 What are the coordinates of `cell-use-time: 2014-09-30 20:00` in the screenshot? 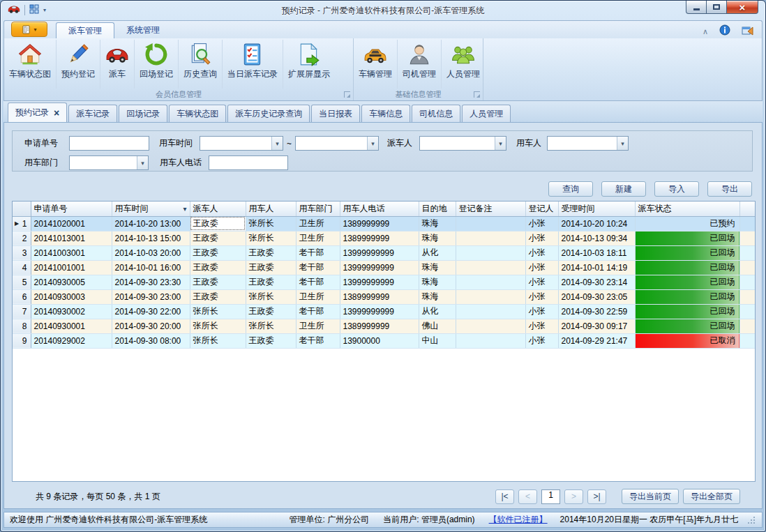 It's located at (151, 326).